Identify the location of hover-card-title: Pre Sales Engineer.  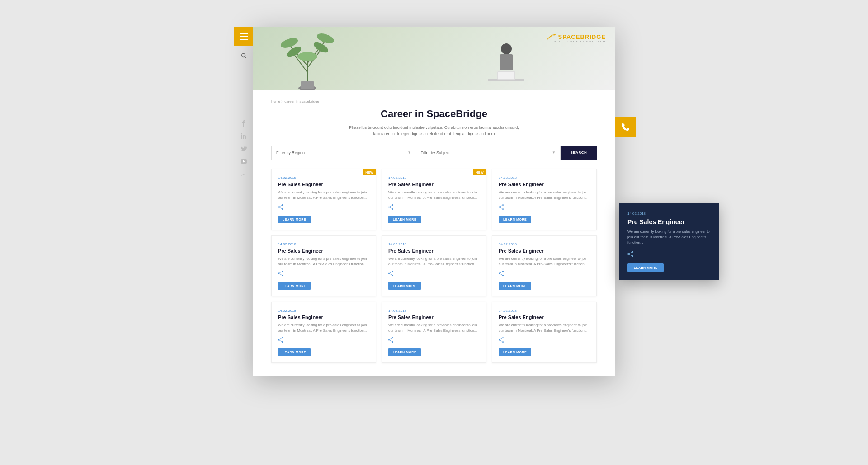
(669, 222).